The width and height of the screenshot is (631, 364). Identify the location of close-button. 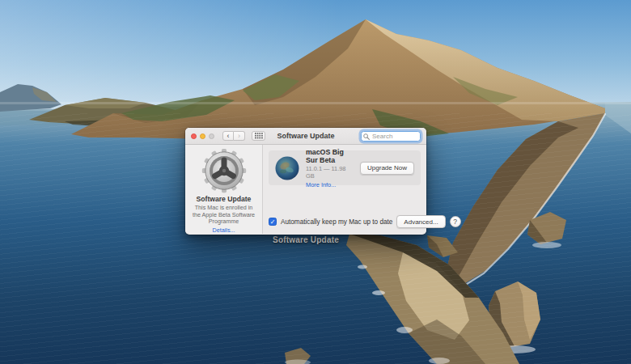
(194, 136).